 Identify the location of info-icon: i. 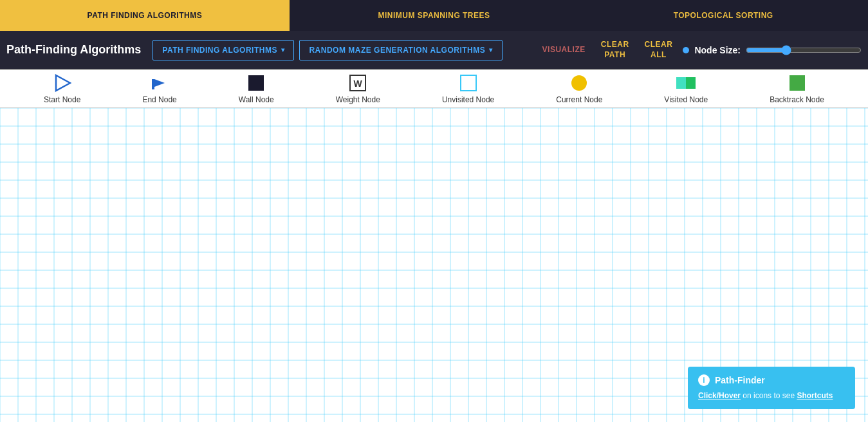
(704, 380).